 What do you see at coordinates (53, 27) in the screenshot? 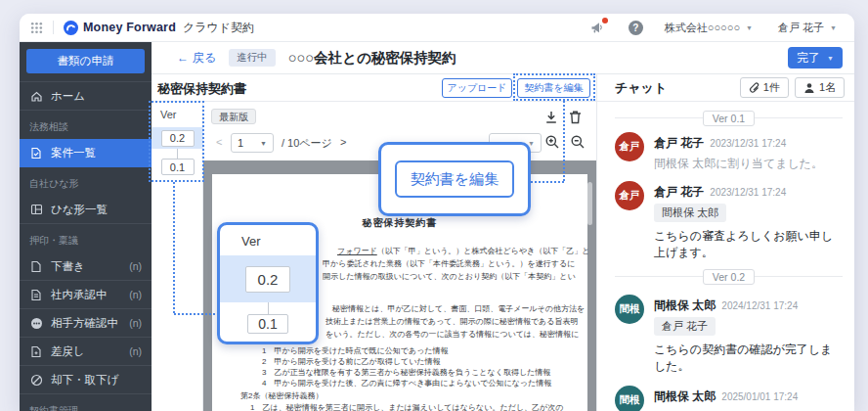
I see `header-divider` at bounding box center [53, 27].